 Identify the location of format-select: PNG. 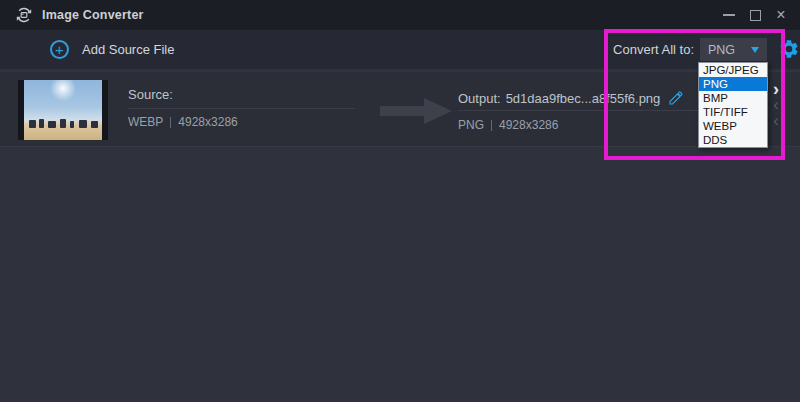
(734, 50).